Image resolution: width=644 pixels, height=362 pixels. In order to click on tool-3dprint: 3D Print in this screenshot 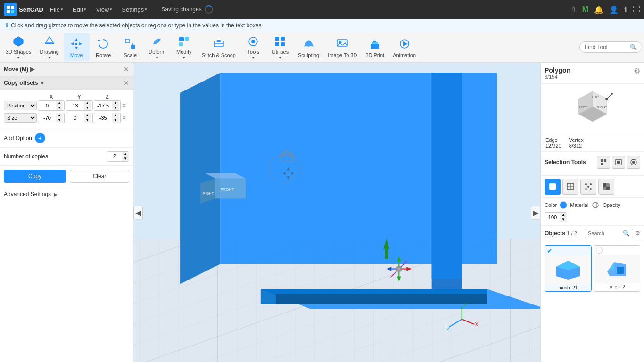, I will do `click(375, 47)`.